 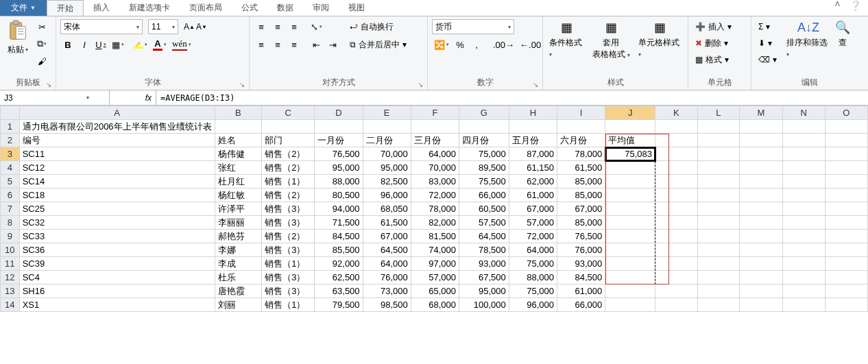 What do you see at coordinates (339, 223) in the screenshot?
I see `cell-D8: 71,500` at bounding box center [339, 223].